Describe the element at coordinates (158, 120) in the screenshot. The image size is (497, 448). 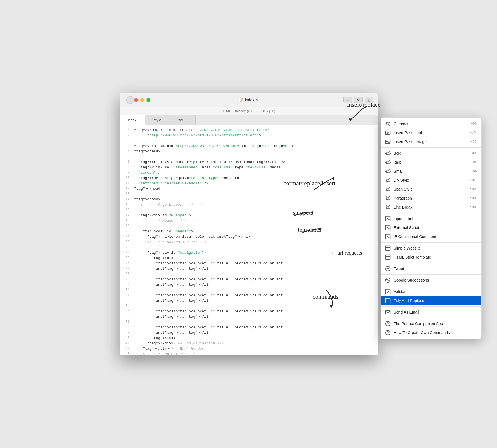
I see `tab-style: style` at that location.